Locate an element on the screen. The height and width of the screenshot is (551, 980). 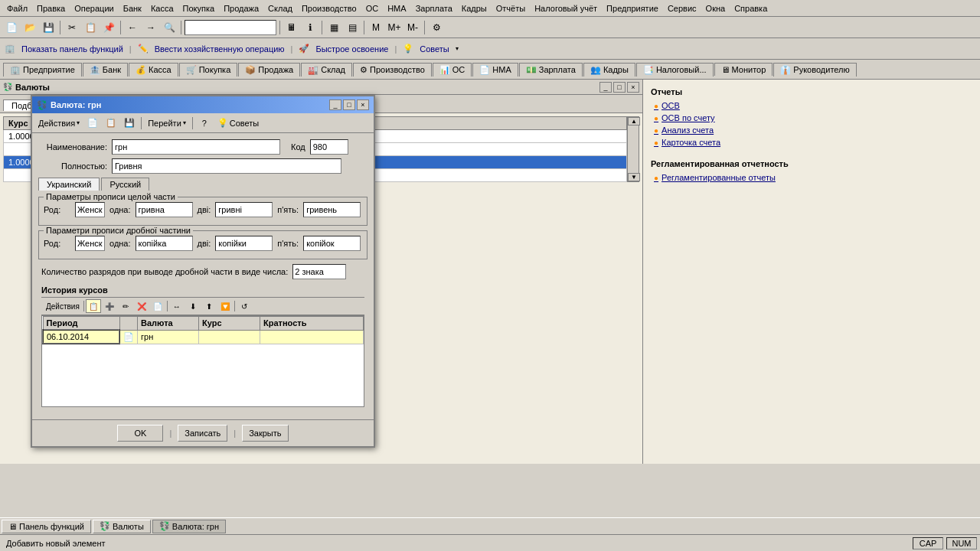
valuta-maximize: □ is located at coordinates (619, 87).